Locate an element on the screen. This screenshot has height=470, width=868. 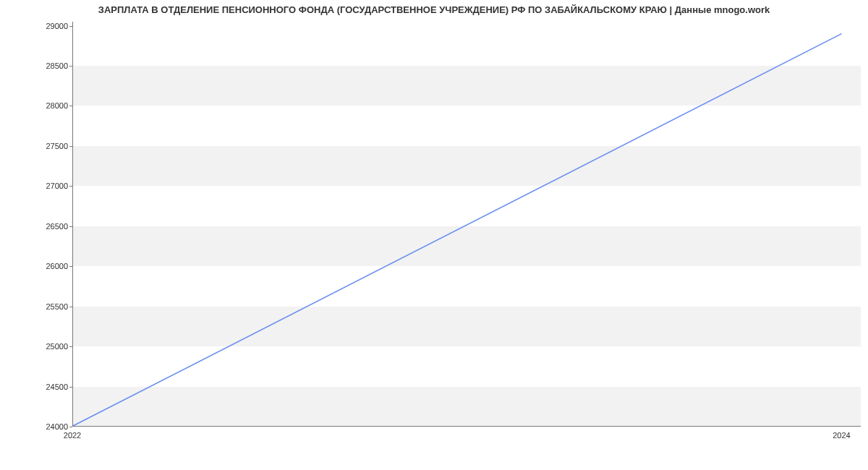
y-tick-label: 27500 is located at coordinates (39, 146).